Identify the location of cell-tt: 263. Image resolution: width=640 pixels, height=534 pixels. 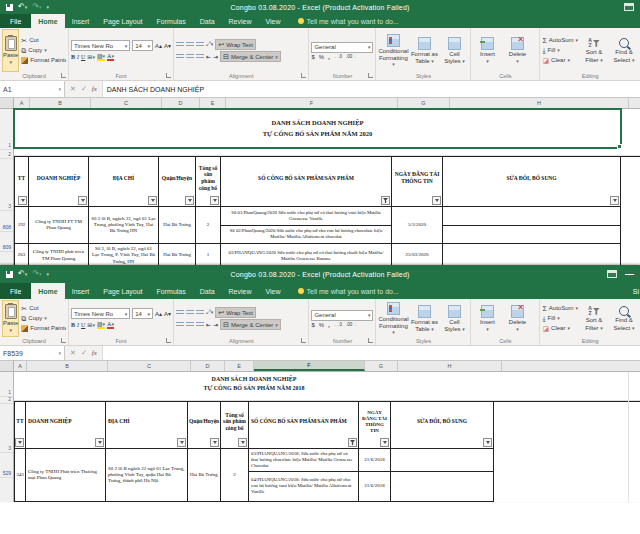
(22, 254).